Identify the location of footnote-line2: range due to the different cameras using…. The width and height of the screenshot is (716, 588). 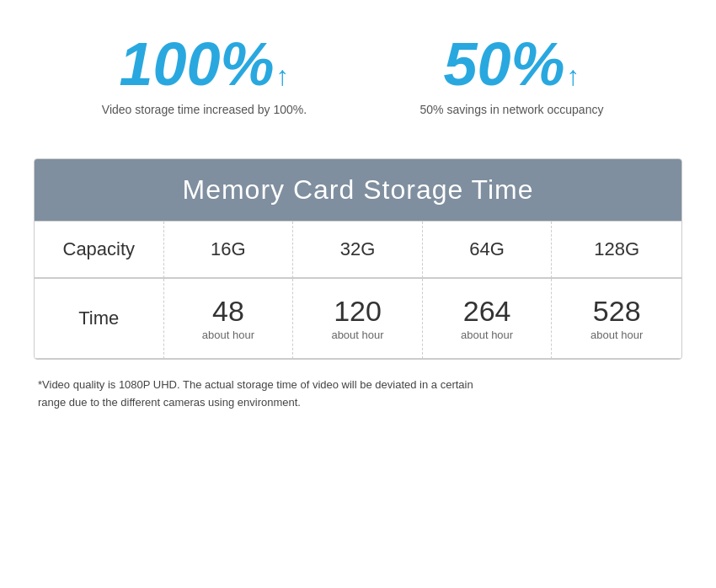
(358, 403).